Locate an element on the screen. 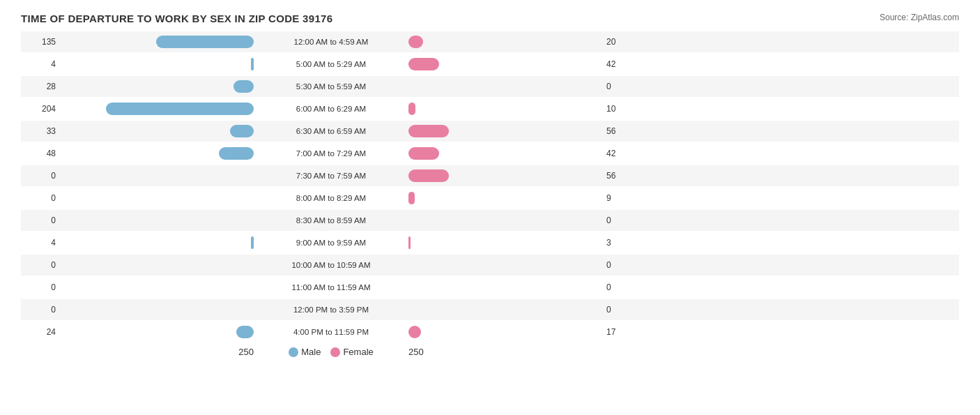  right-section: 20 is located at coordinates (523, 42).